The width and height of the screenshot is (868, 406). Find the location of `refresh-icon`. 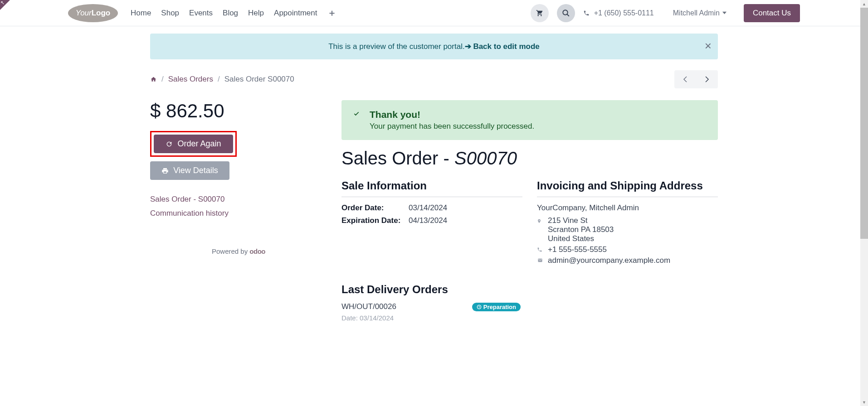

refresh-icon is located at coordinates (169, 144).